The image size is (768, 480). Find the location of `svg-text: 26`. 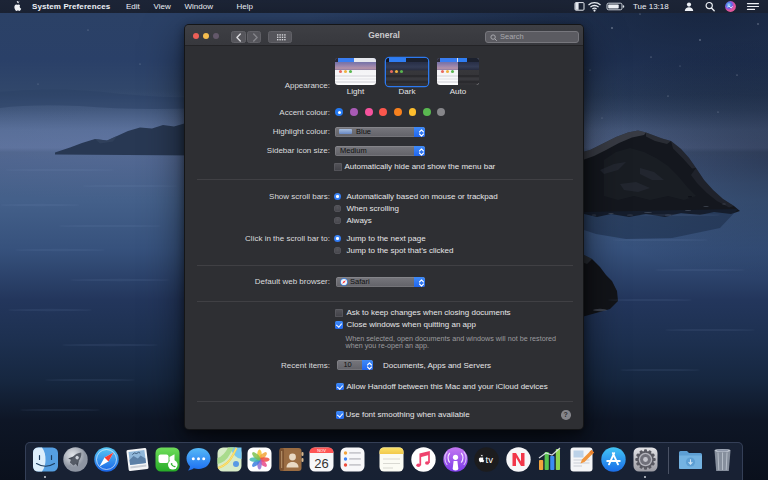

svg-text: 26 is located at coordinates (321, 464).